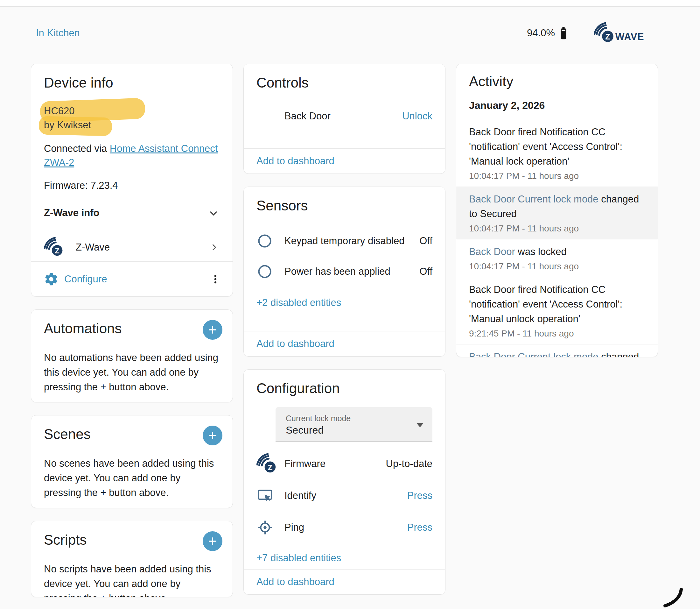 This screenshot has height=609, width=700. I want to click on sensors-disabled-entities-link: +2 disabled entities, so click(344, 303).